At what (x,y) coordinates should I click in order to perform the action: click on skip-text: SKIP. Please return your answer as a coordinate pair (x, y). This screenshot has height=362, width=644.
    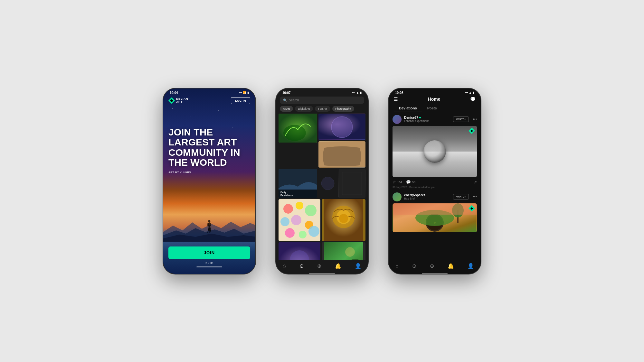
    Looking at the image, I should click on (209, 263).